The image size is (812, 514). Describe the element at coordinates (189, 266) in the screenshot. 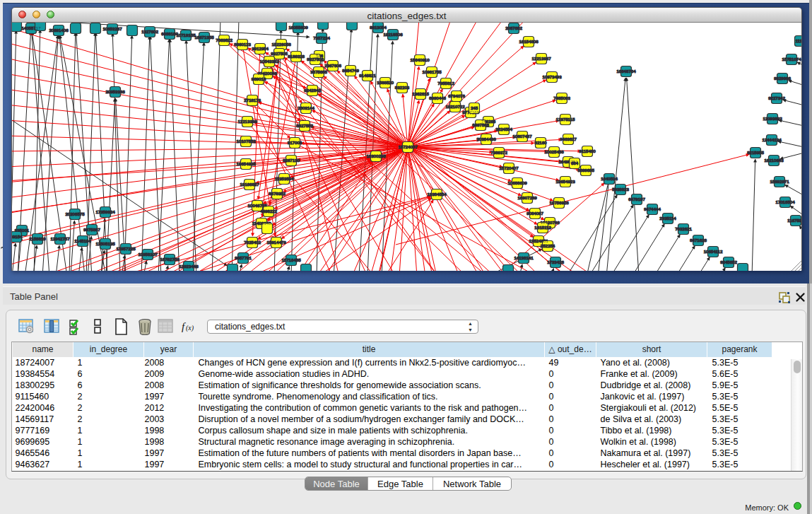

I see `svg-text: 12923446` at that location.